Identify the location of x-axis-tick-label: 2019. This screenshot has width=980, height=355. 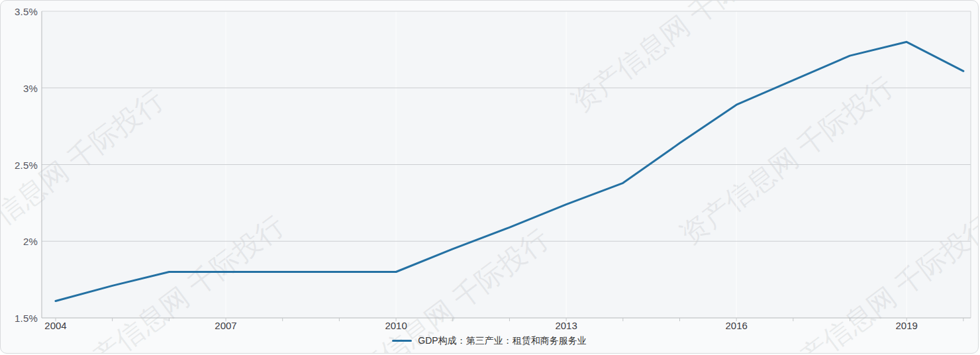
(906, 326).